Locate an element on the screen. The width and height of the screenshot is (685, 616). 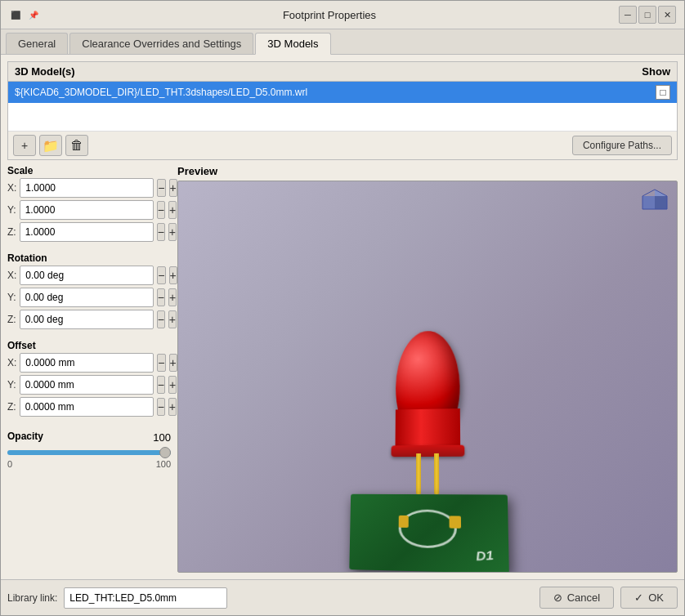
view-cube is located at coordinates (655, 204).